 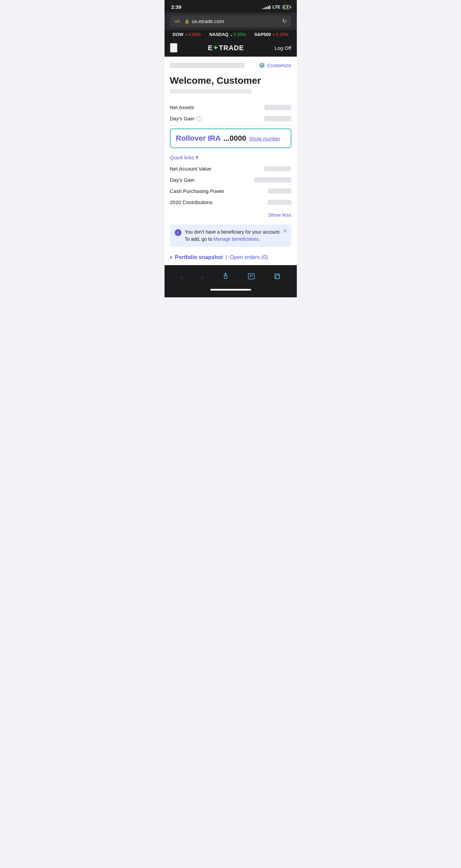 What do you see at coordinates (238, 35) in the screenshot?
I see `nasdaq-value: 0.35%` at bounding box center [238, 35].